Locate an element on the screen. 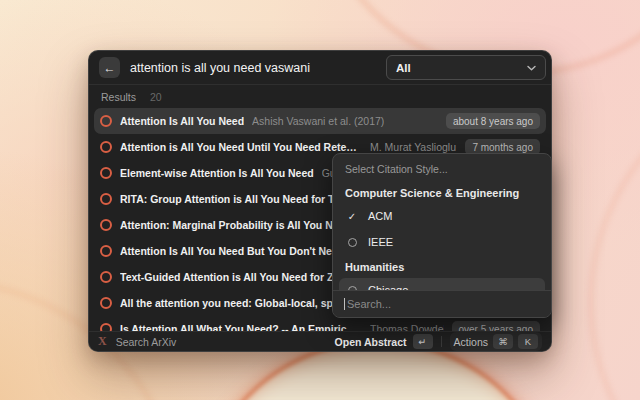 The width and height of the screenshot is (640, 400). footer-actions: Open Abstract ↵ Actions ⌘ K is located at coordinates (438, 342).